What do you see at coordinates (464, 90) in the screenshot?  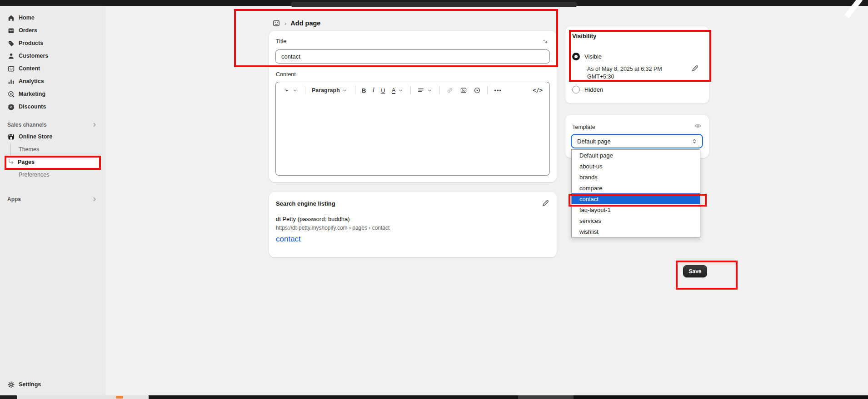 I see `insert-image-button` at bounding box center [464, 90].